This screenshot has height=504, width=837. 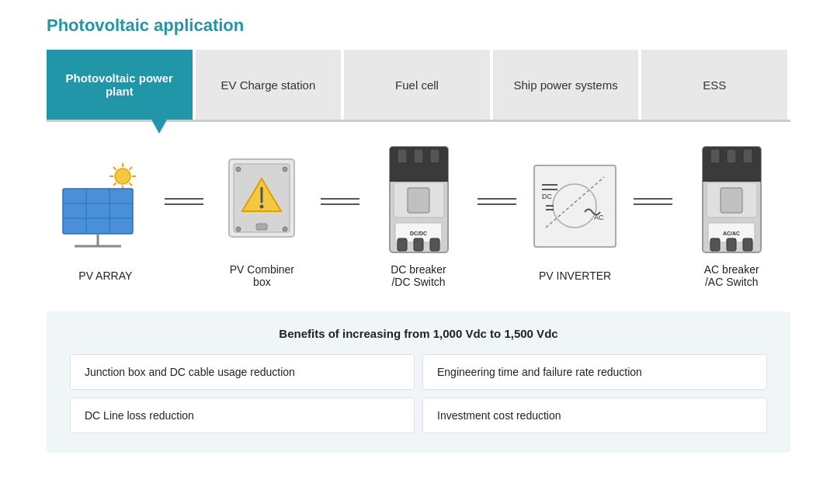 I want to click on svg-text: DC/DC, so click(x=418, y=233).